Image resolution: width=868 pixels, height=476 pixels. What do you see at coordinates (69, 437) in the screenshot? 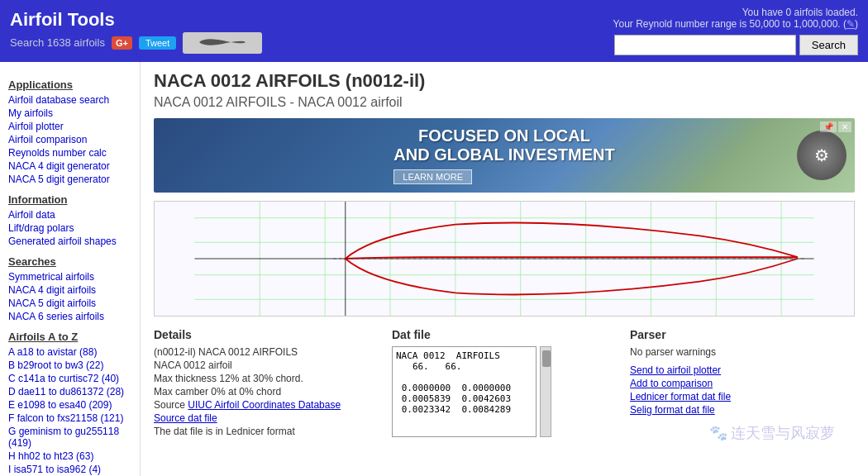
I see `sidebar-atoz-g: G geminism to gu255118 (419)` at bounding box center [69, 437].